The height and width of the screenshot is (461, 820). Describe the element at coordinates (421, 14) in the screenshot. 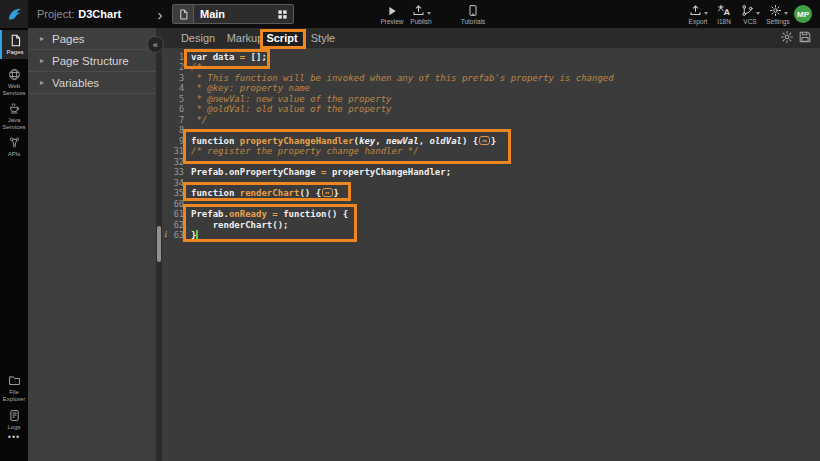

I see `publish-button: Publish` at that location.